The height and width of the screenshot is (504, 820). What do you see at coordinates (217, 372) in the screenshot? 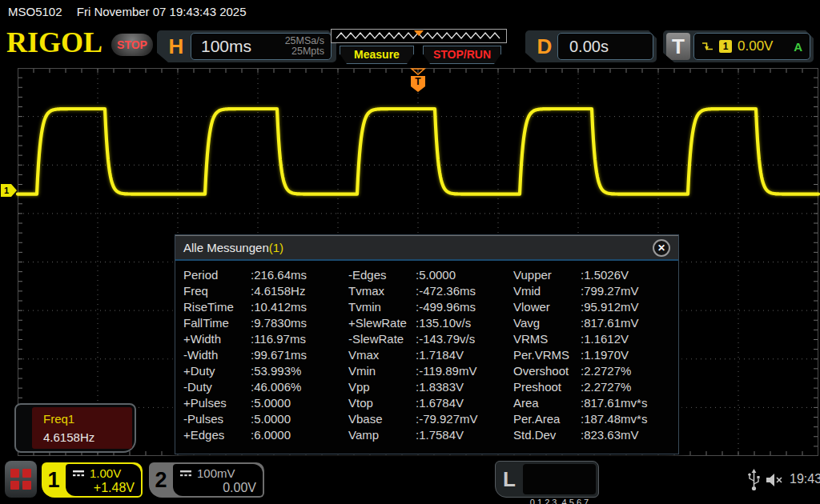
I see `measurement-label: +Duty` at bounding box center [217, 372].